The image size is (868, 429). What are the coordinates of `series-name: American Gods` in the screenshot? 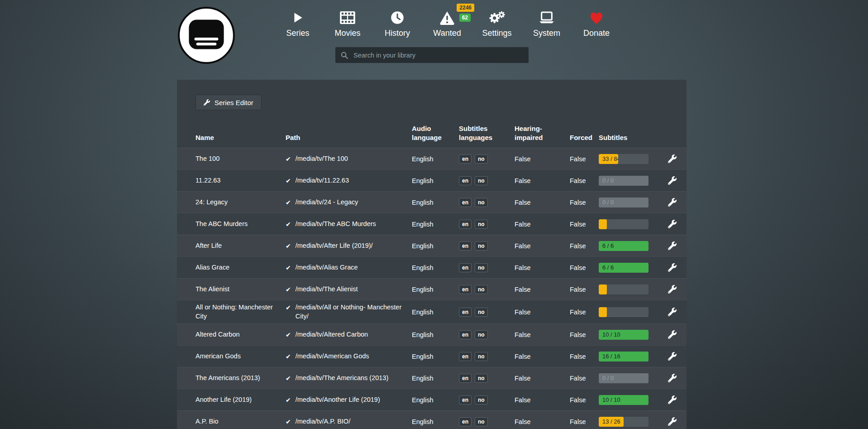 It's located at (241, 357).